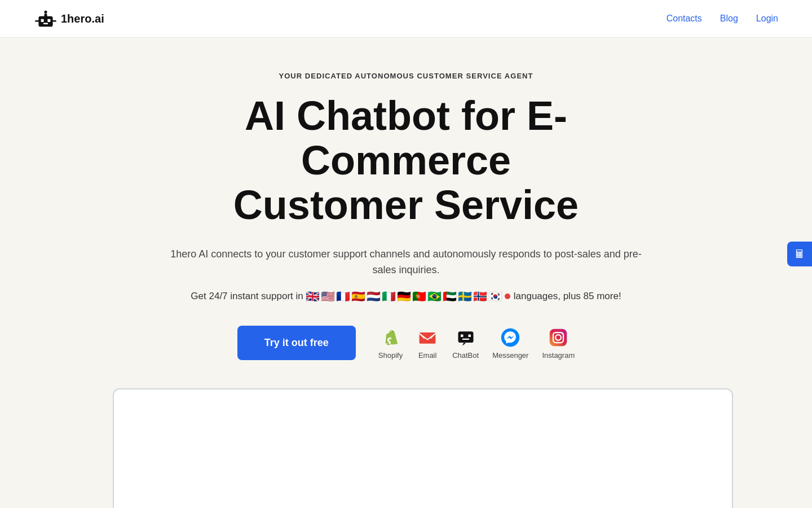  What do you see at coordinates (373, 296) in the screenshot?
I see `flag-nl: 🇳🇱` at bounding box center [373, 296].